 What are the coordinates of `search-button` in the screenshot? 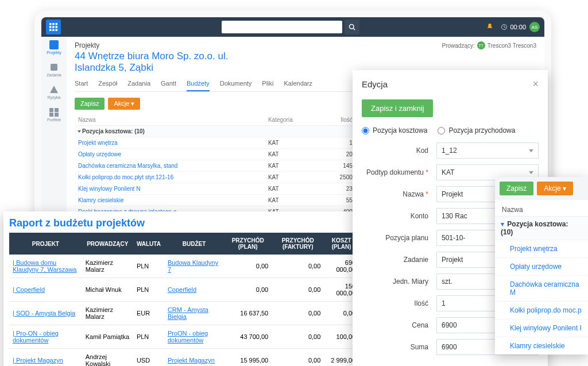 It's located at (352, 27).